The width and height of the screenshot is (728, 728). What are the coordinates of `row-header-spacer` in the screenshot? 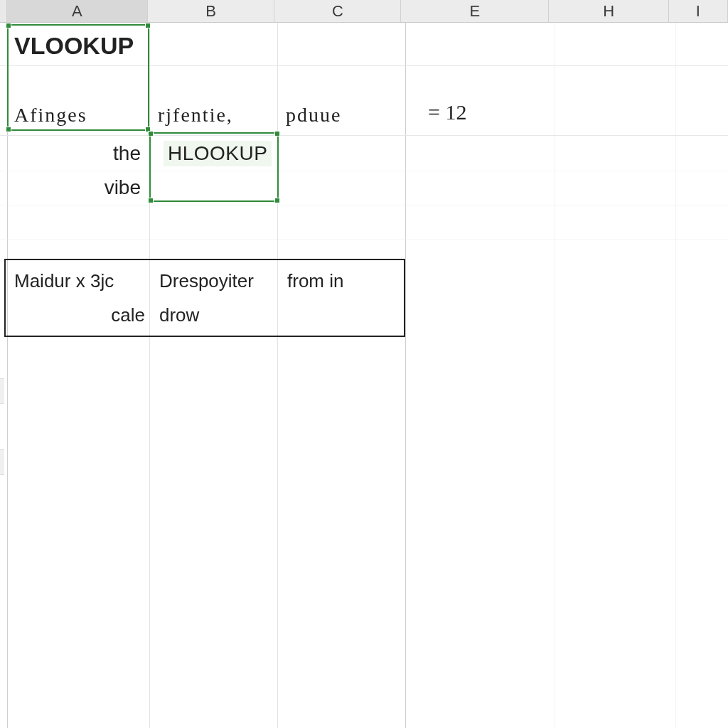 It's located at (4, 11).